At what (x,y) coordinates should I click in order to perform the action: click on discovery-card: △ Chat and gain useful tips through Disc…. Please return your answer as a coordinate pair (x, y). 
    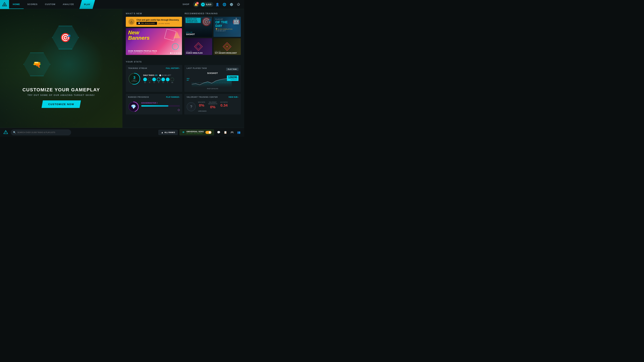
    Looking at the image, I should click on (154, 22).